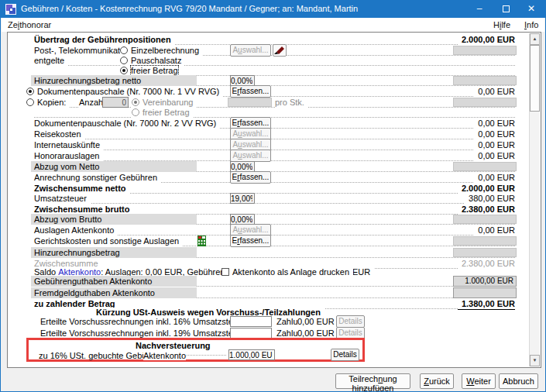  I want to click on vertical-scrollbar: ▲ ▼, so click(534, 200).